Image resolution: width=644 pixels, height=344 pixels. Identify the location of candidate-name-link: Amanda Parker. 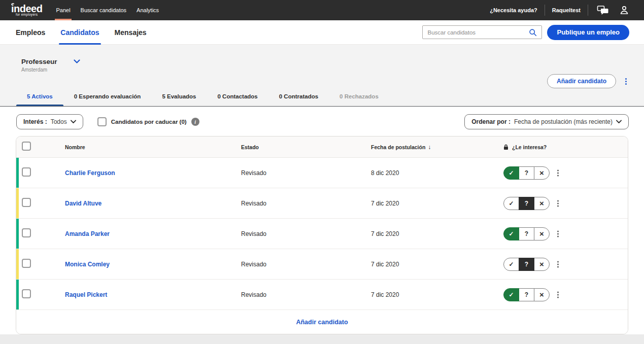
(87, 234).